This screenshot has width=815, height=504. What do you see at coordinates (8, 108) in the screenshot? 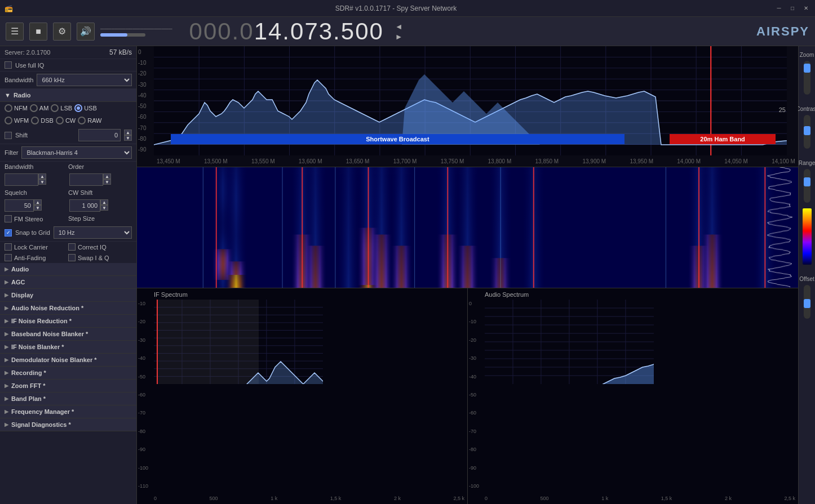
I see `nfm-radio` at bounding box center [8, 108].